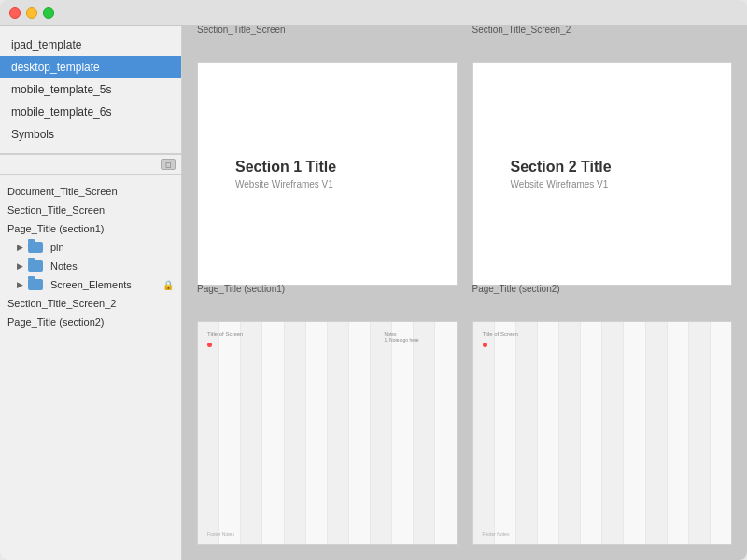  Describe the element at coordinates (603, 433) in the screenshot. I see `artboard-canvas: Title of Screen Footer Notes` at that location.